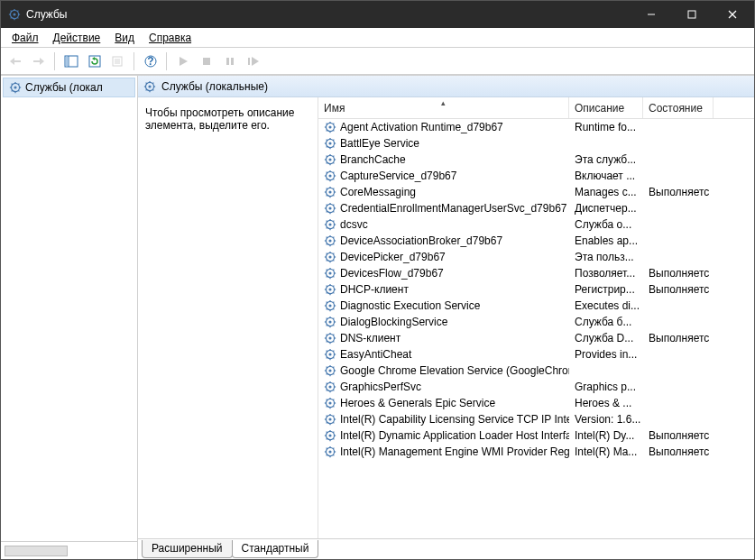 The width and height of the screenshot is (755, 560). I want to click on cell-name: CredentialEnrollmentManagerUserSvc_d79b6…, so click(444, 208).